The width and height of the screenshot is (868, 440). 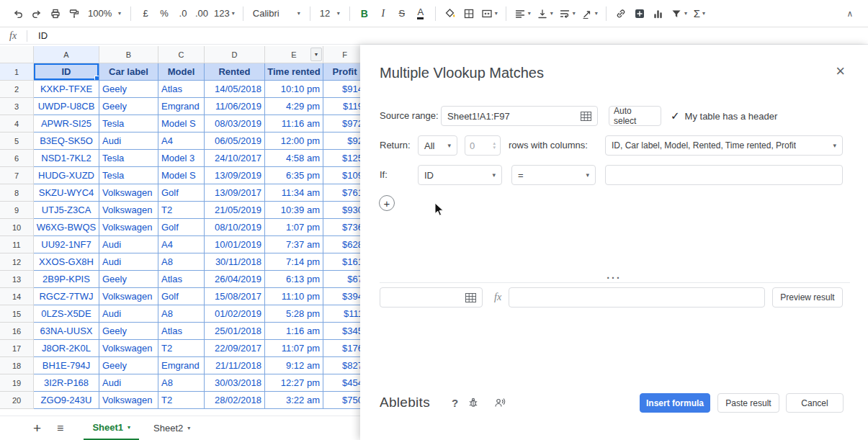 I want to click on column-header-D: D, so click(x=235, y=55).